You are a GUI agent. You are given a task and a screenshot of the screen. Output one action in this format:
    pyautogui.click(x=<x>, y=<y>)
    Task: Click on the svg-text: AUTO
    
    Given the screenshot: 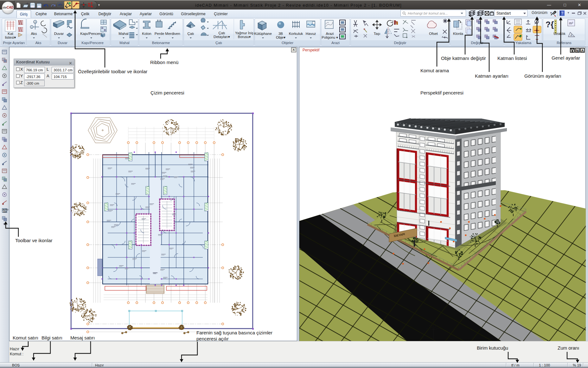 What is the action you would take?
    pyautogui.click(x=5, y=210)
    